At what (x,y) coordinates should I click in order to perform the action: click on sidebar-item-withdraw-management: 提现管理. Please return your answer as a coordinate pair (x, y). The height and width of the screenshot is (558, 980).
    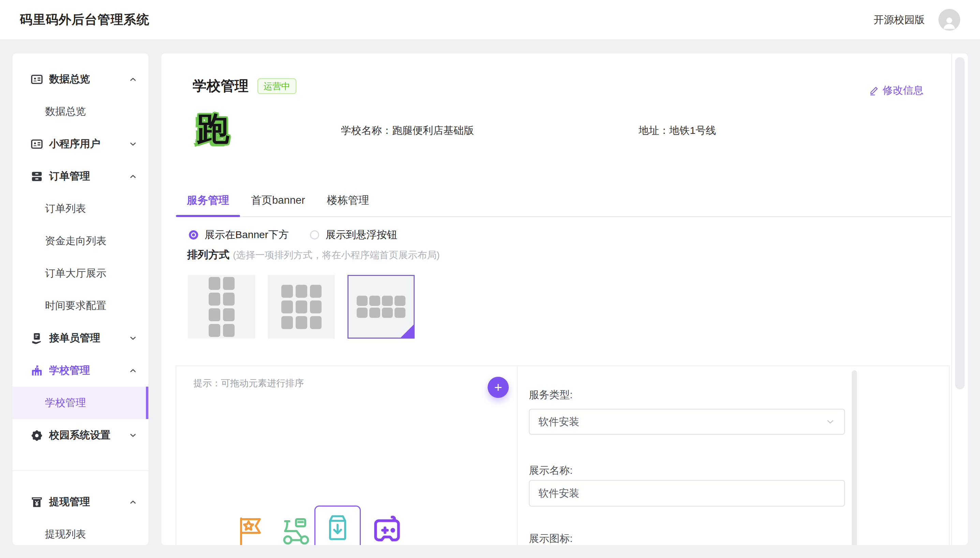
    Looking at the image, I should click on (81, 502).